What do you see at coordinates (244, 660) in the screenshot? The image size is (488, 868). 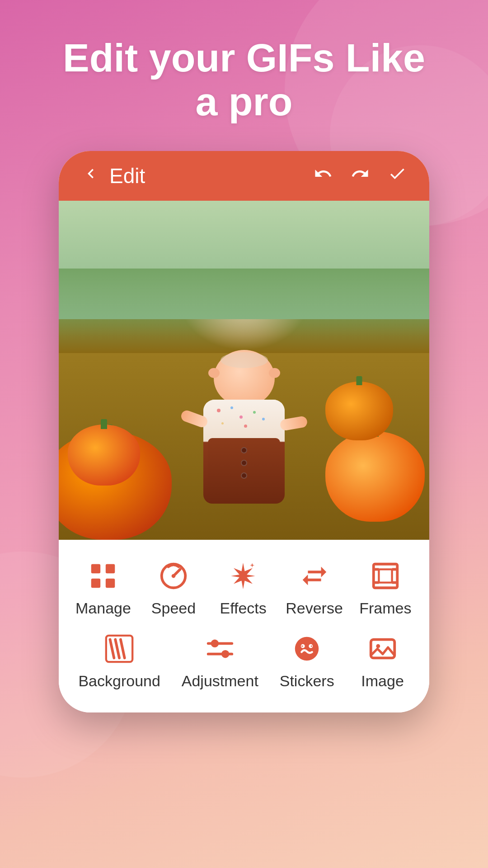 I see `toolbar-row-2: Background Adjustment` at bounding box center [244, 660].